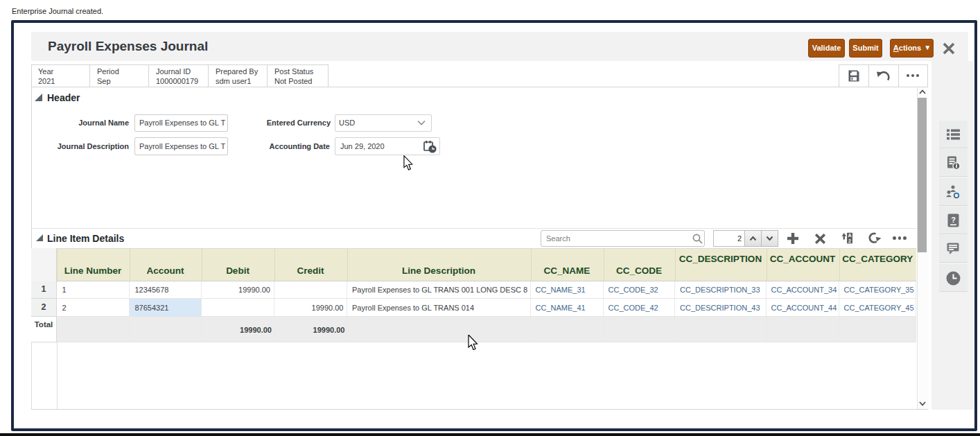  What do you see at coordinates (850, 241) in the screenshot?
I see `svg-text: 2` at bounding box center [850, 241].